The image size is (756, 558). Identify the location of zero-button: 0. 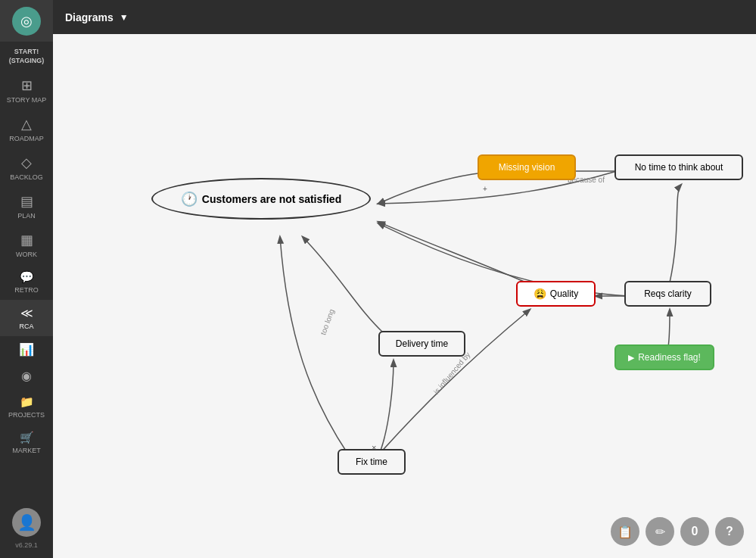
(695, 532).